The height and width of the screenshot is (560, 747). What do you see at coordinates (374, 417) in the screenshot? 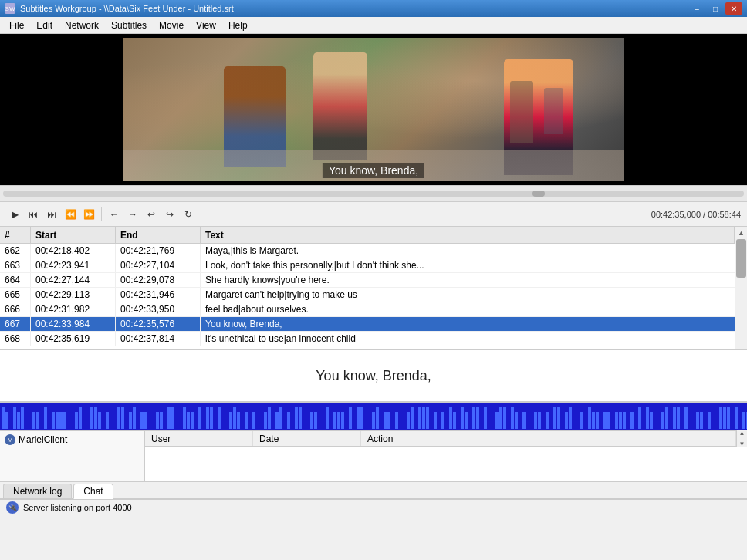
I see `timeline` at bounding box center [374, 417].